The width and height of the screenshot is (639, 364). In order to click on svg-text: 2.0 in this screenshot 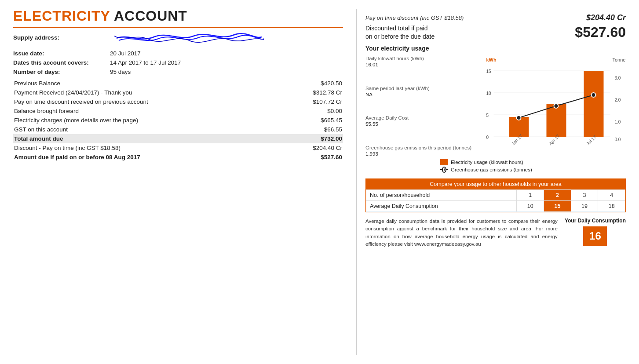, I will do `click(618, 100)`.